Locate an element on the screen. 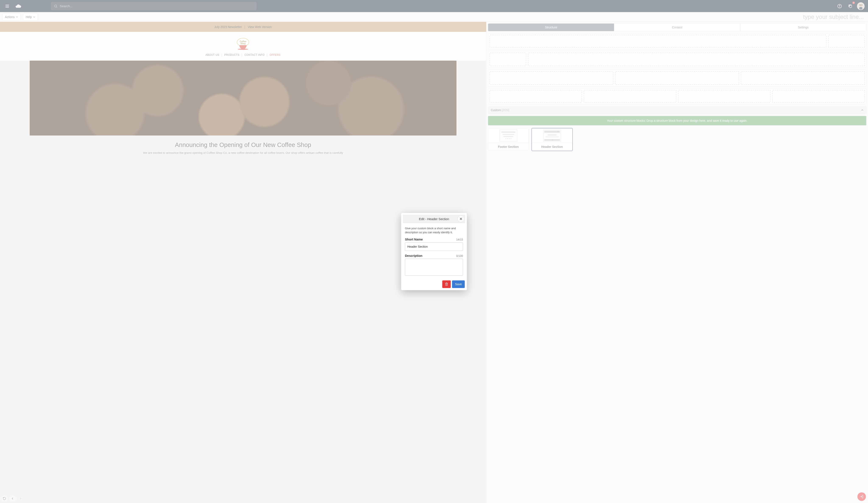  search-input is located at coordinates (157, 6).